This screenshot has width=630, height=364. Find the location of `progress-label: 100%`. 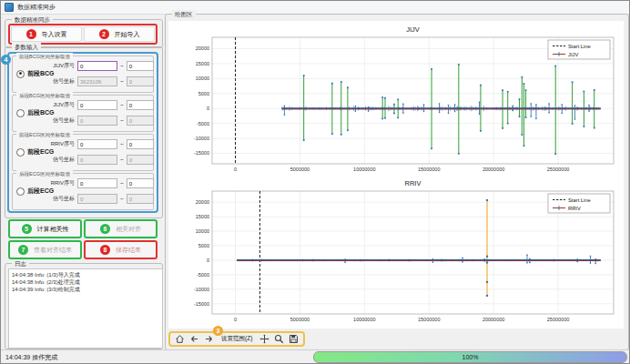

progress-label: 100% is located at coordinates (471, 357).